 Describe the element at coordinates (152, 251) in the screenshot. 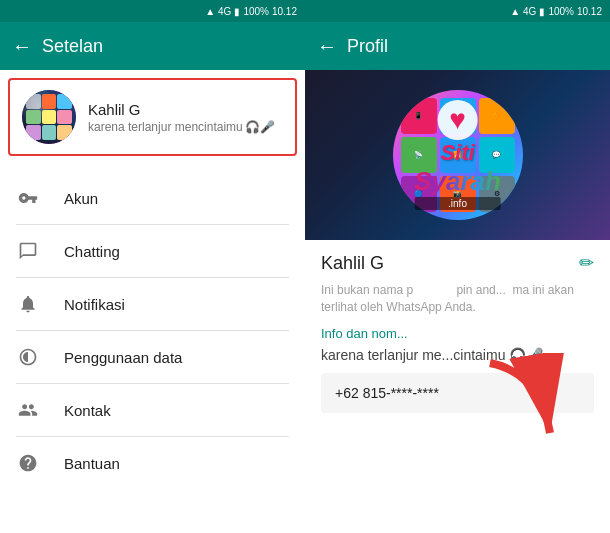

I see `menu-item-chatting: Chatting` at that location.